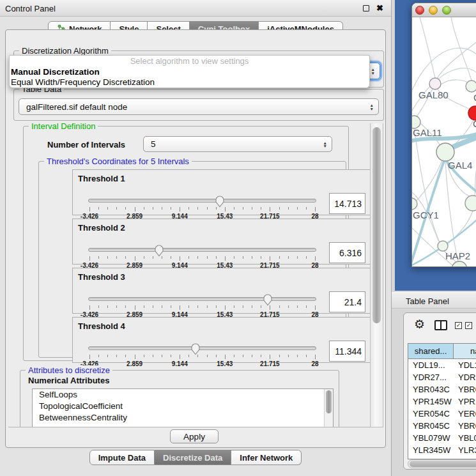 The height and width of the screenshot is (476, 476). I want to click on attribute-item: TopologicalCoefficient, so click(183, 406).